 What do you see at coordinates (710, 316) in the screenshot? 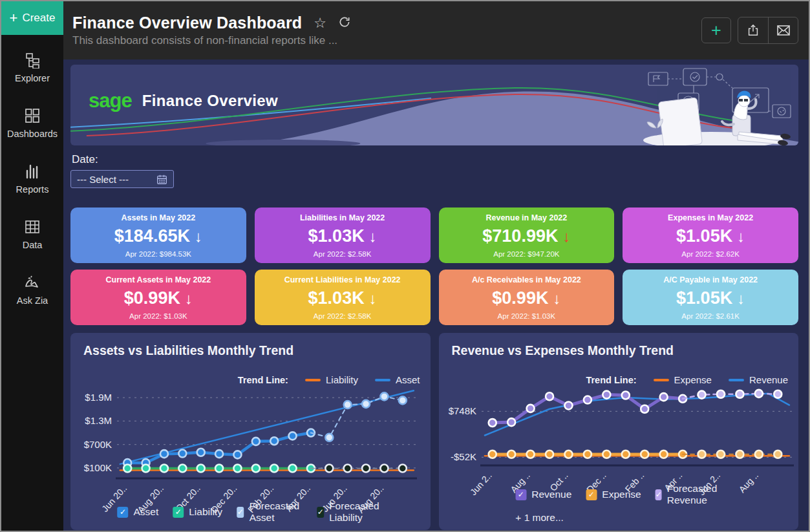
I see `kpi-previous-value: Apr 2022: $2.61K` at bounding box center [710, 316].